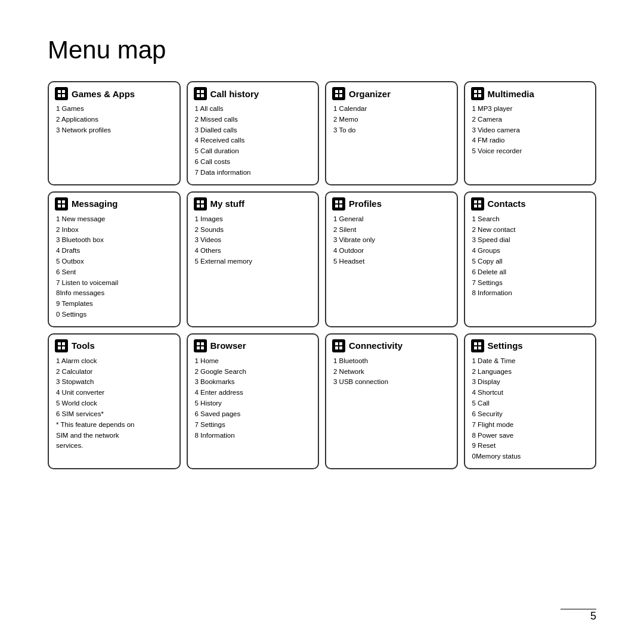 The height and width of the screenshot is (644, 644). What do you see at coordinates (83, 346) in the screenshot?
I see `cell-title-tools: Tools` at bounding box center [83, 346].